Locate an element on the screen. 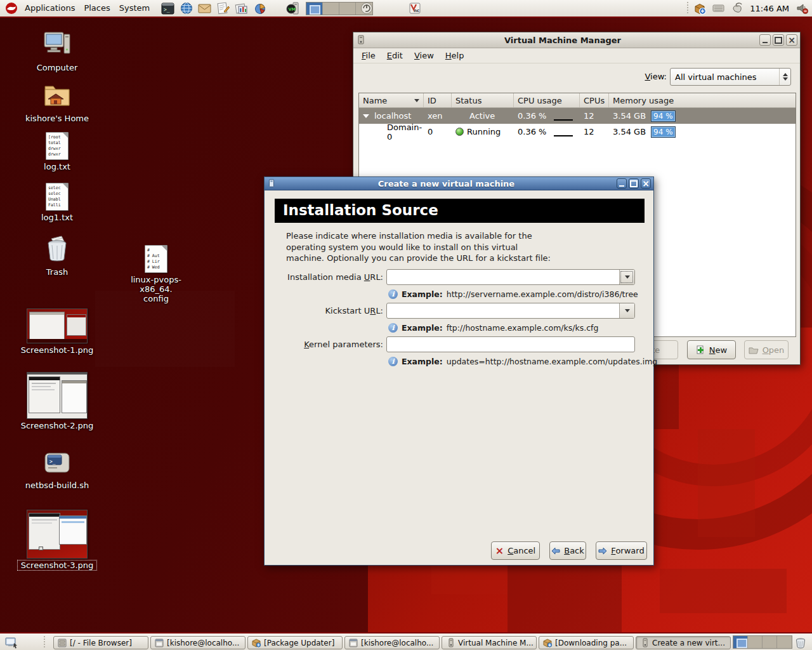 The image size is (812, 650). trash-applet-icon is located at coordinates (801, 642).